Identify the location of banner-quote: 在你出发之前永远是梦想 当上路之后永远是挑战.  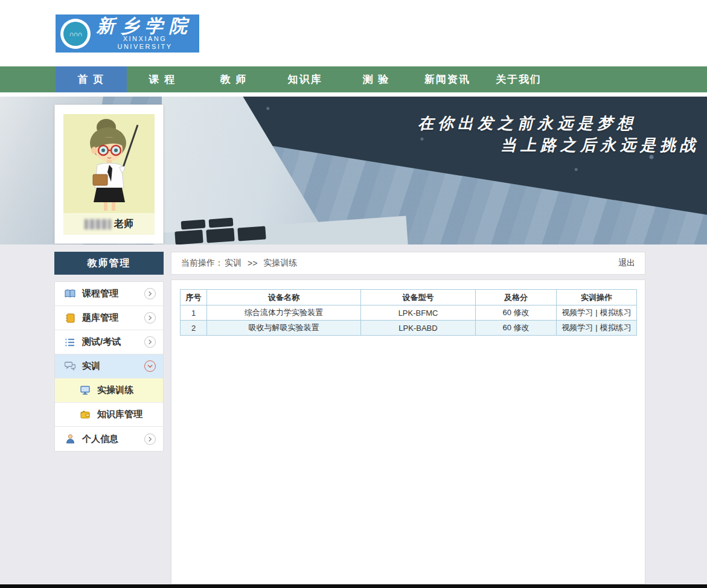
(559, 134).